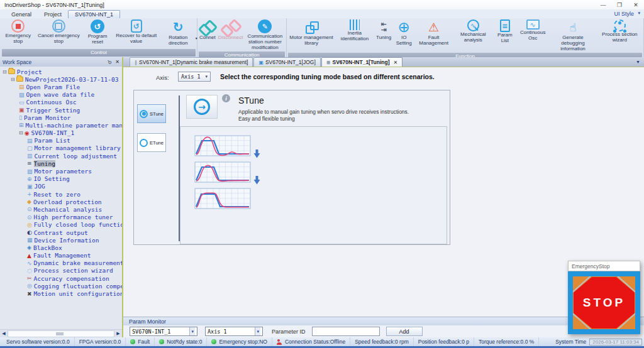 The image size is (644, 348). Describe the element at coordinates (629, 14) in the screenshot. I see `ui-style-dropdown: UI Style` at that location.